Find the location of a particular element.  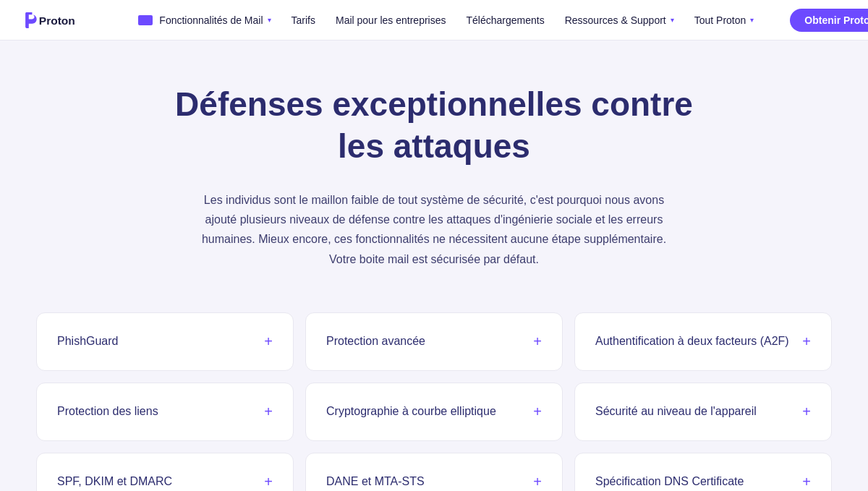

feature-card-protection-liens: Protection des liens+ is located at coordinates (165, 412).